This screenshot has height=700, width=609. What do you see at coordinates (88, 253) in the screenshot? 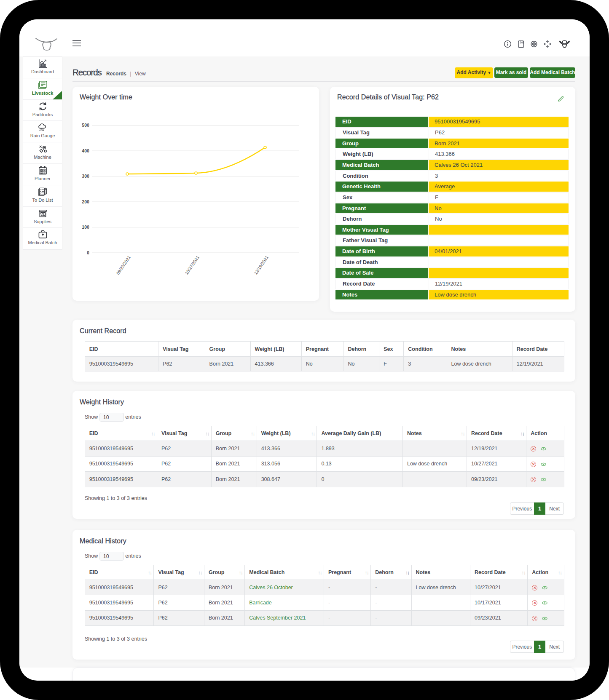
I see `svg-text: 0` at bounding box center [88, 253].